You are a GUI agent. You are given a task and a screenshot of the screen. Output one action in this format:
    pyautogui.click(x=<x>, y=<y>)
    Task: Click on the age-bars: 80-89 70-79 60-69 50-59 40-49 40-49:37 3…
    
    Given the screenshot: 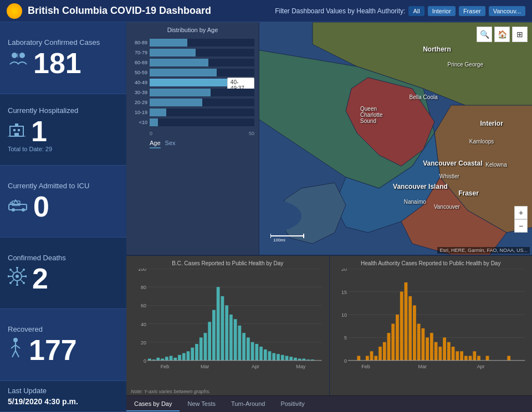 What is the action you would take?
    pyautogui.click(x=193, y=83)
    